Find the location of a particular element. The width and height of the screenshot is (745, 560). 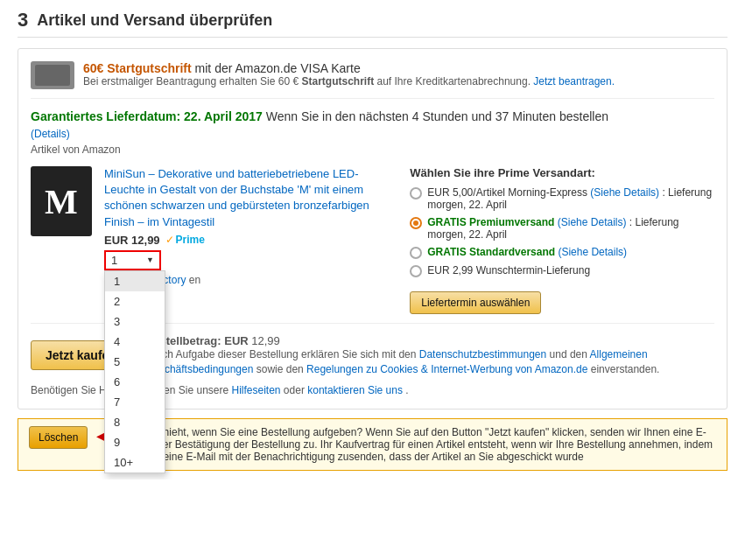

radio-standard-icon is located at coordinates (416, 253).